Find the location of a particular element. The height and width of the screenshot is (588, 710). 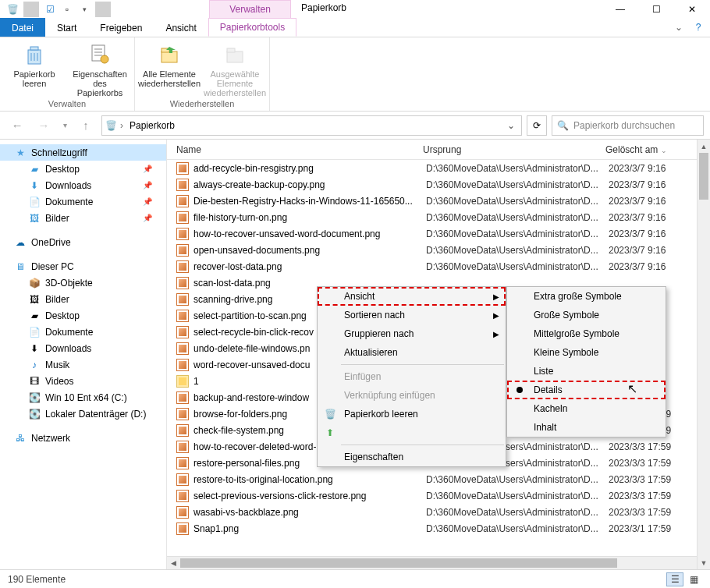

file-row: add-recycle-bin-resgistry.pngD:\360MoveD… is located at coordinates (438, 168).